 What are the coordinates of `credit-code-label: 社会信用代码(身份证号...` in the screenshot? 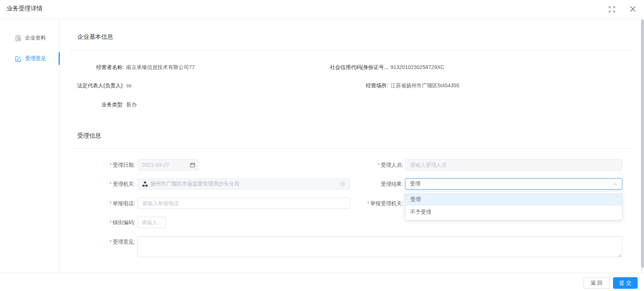 It's located at (353, 67).